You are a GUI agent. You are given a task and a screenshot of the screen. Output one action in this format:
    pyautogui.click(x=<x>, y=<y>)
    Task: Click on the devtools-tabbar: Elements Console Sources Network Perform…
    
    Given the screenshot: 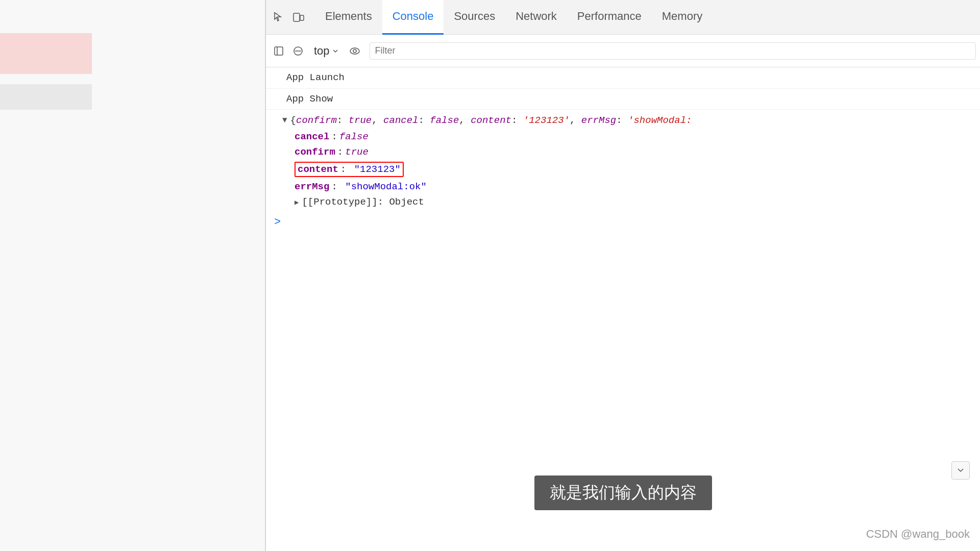 What is the action you would take?
    pyautogui.click(x=623, y=17)
    